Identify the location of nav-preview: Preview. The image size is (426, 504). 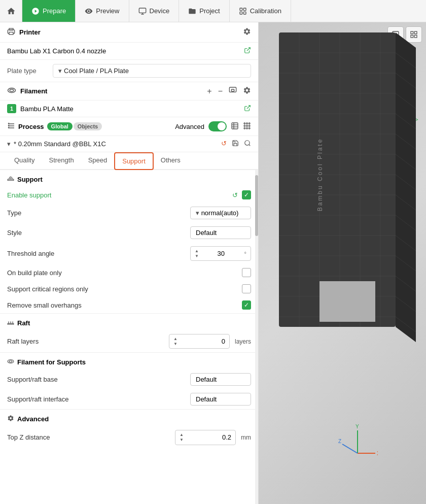
(102, 11).